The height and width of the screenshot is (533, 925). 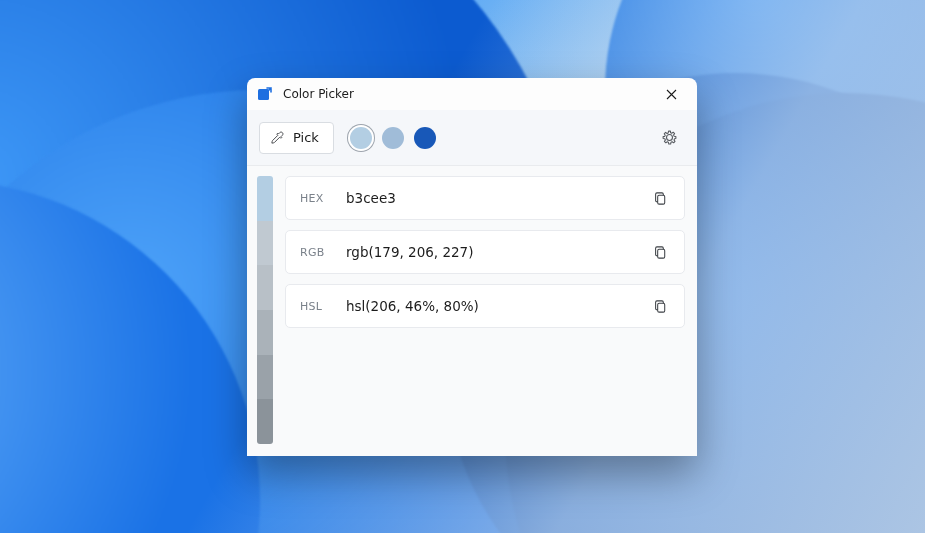 What do you see at coordinates (669, 138) in the screenshot?
I see `settings-button` at bounding box center [669, 138].